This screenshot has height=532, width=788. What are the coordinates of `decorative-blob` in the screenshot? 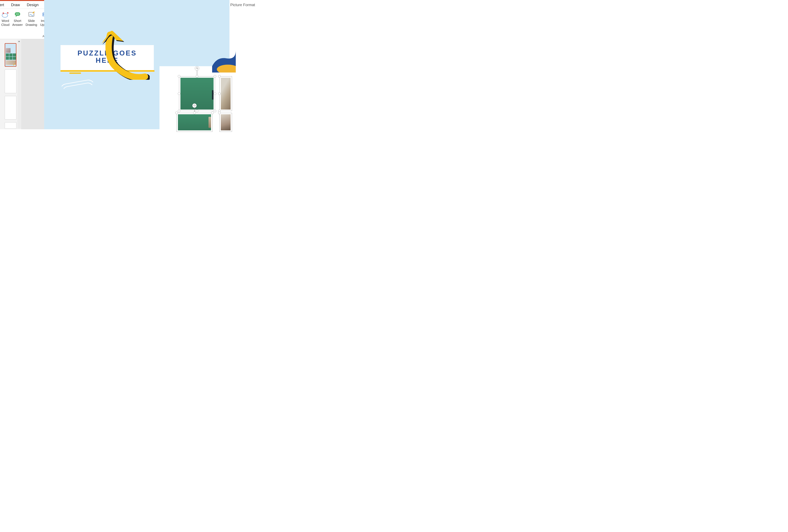 It's located at (223, 62).